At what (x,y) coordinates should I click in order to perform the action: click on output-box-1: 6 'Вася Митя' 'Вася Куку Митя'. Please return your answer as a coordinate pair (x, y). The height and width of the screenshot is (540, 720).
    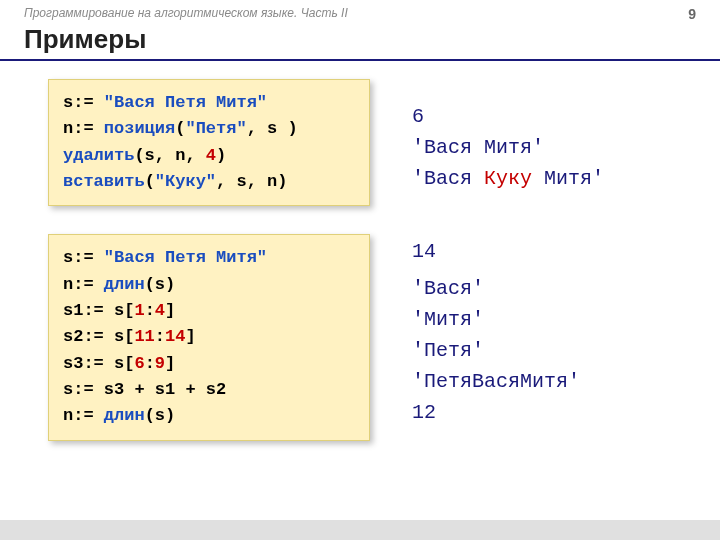
    Looking at the image, I should click on (508, 136).